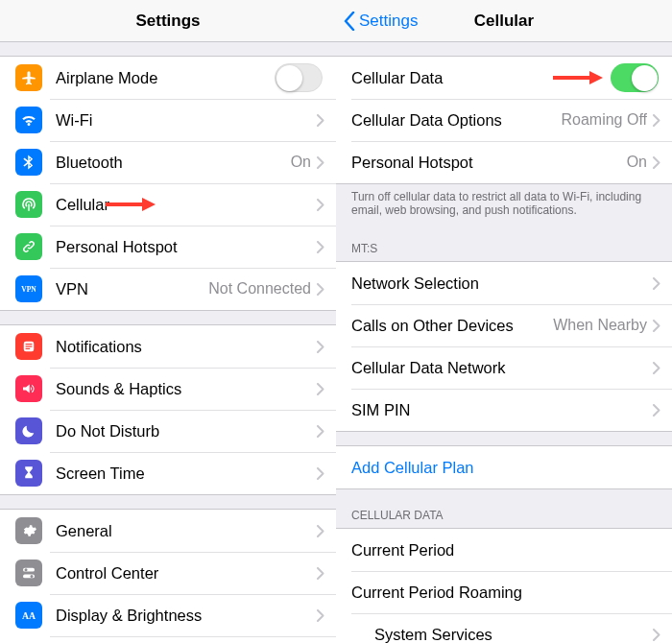  What do you see at coordinates (132, 290) in the screenshot?
I see `row-label: VPN` at bounding box center [132, 290].